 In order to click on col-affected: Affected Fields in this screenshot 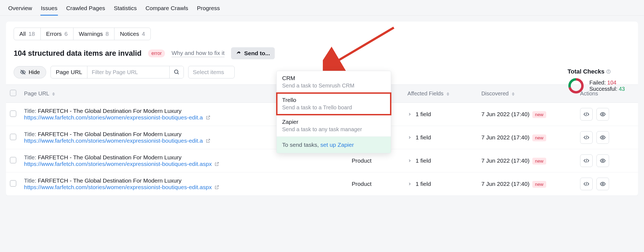, I will do `click(426, 93)`.